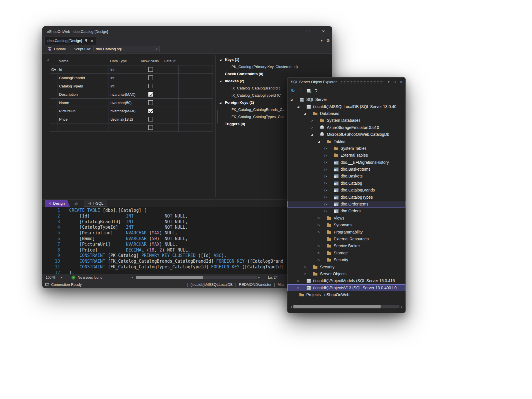 This screenshot has width=532, height=399. What do you see at coordinates (346, 288) in the screenshot?
I see `tree-item: ▷(localdb)\ProjectsV13 (SQL Server 13.0.…` at bounding box center [346, 288].